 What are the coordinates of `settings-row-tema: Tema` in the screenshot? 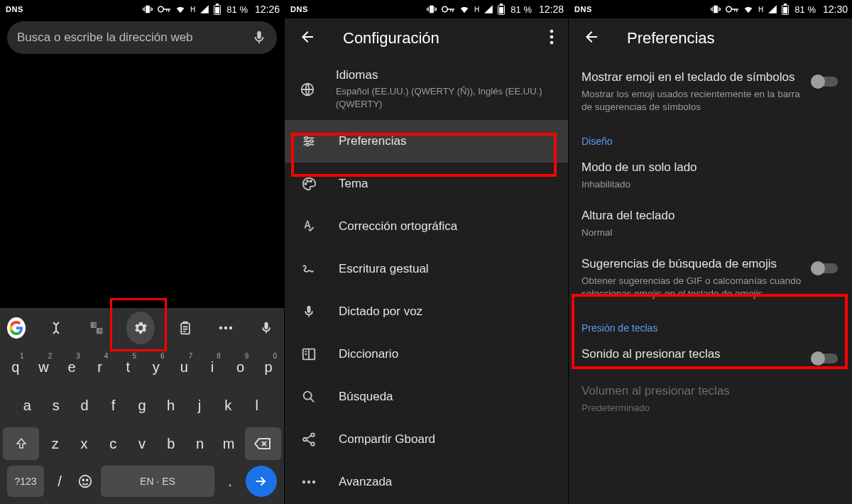 It's located at (426, 184).